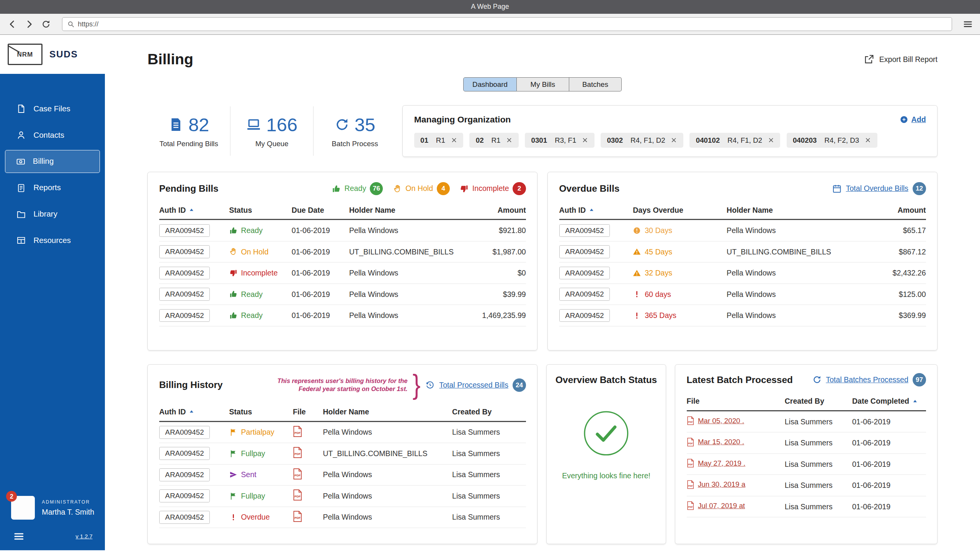 Image resolution: width=980 pixels, height=551 pixels. Describe the element at coordinates (21, 161) in the screenshot. I see `billing-icon` at that location.